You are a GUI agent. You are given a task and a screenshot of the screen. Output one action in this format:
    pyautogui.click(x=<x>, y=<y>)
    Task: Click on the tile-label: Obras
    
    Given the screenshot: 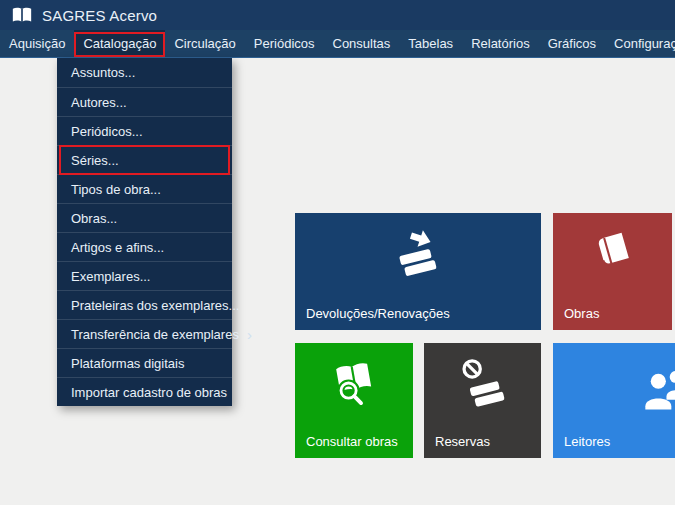 What is the action you would take?
    pyautogui.click(x=582, y=314)
    